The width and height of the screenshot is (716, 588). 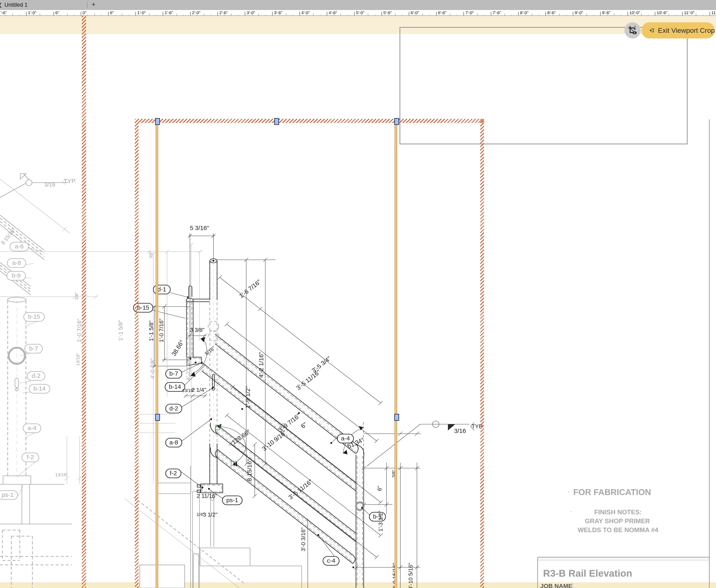 What do you see at coordinates (633, 30) in the screenshot?
I see `crop-visibility-button` at bounding box center [633, 30].